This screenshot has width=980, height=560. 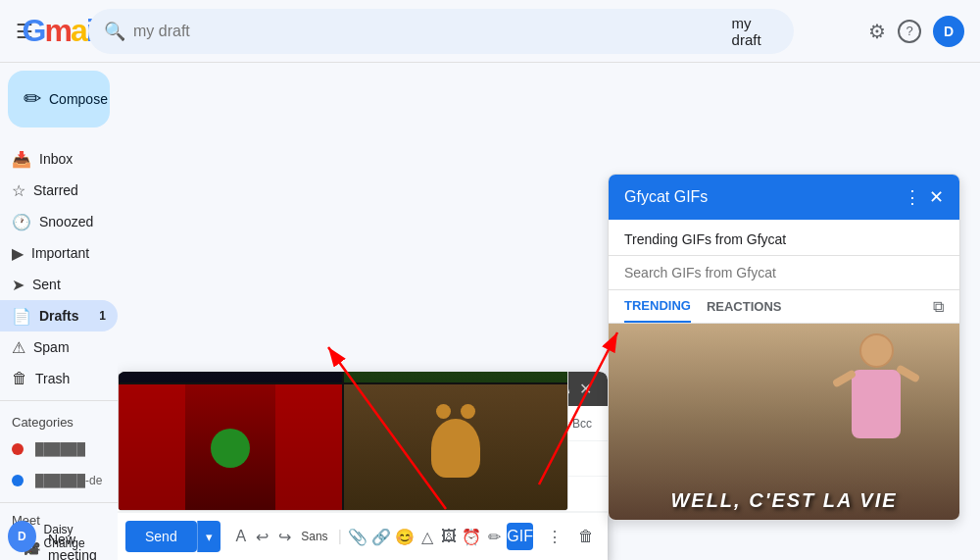 What do you see at coordinates (449, 536) in the screenshot?
I see `photo-icon: 🖼` at bounding box center [449, 536].